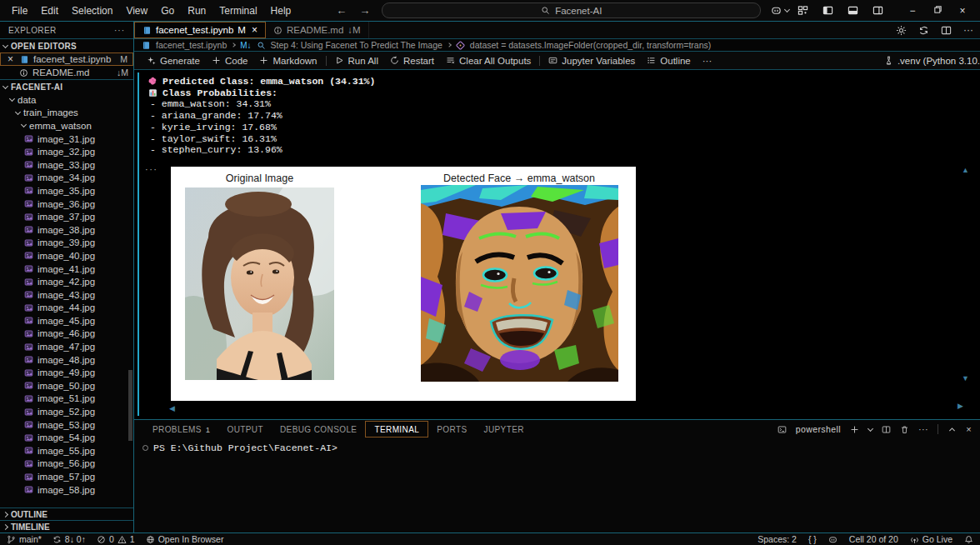 The width and height of the screenshot is (980, 545). What do you see at coordinates (818, 429) in the screenshot?
I see `shell-name: powershell` at bounding box center [818, 429].